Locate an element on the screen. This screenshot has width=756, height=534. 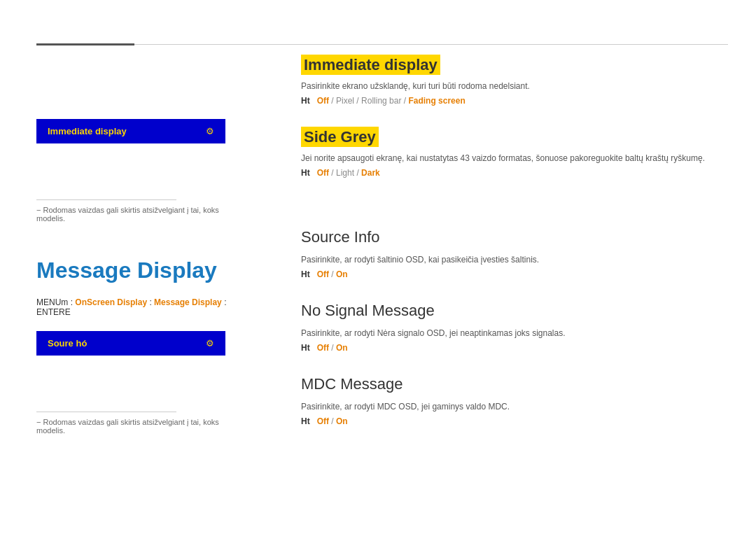
feature-desc-no-signal: Pasirinkite, ar rodyti Nėra signalo OSD,… is located at coordinates (511, 333).